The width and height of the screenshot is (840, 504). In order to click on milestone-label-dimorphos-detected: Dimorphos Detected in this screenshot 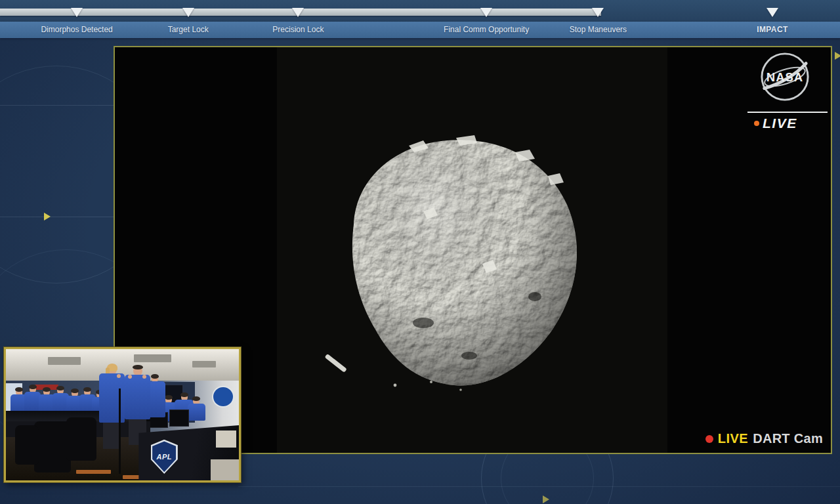, I will do `click(76, 30)`.